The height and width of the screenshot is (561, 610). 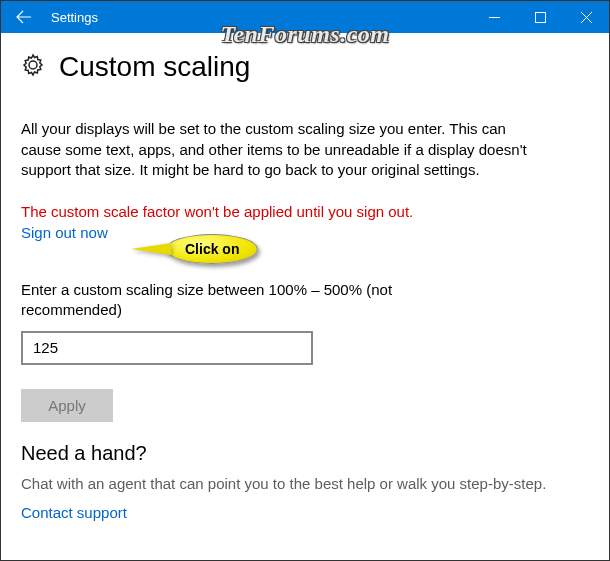 I want to click on scaling-input, so click(x=167, y=348).